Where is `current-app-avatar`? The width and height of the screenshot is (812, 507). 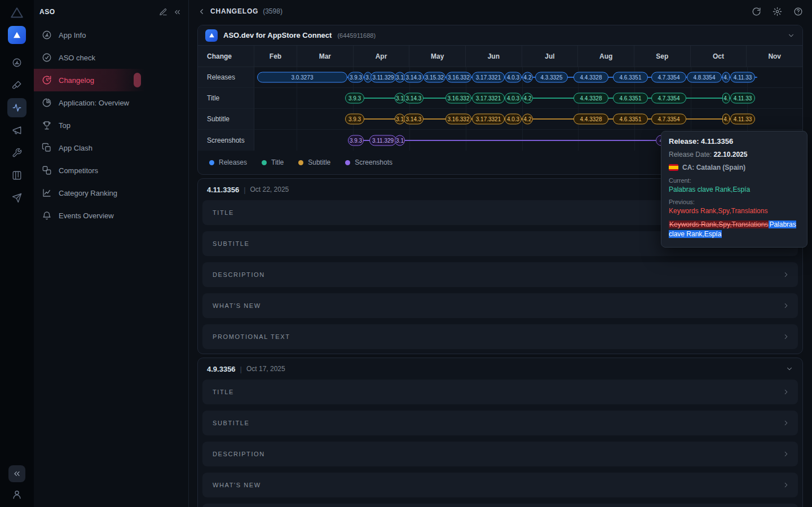
current-app-avatar is located at coordinates (17, 35).